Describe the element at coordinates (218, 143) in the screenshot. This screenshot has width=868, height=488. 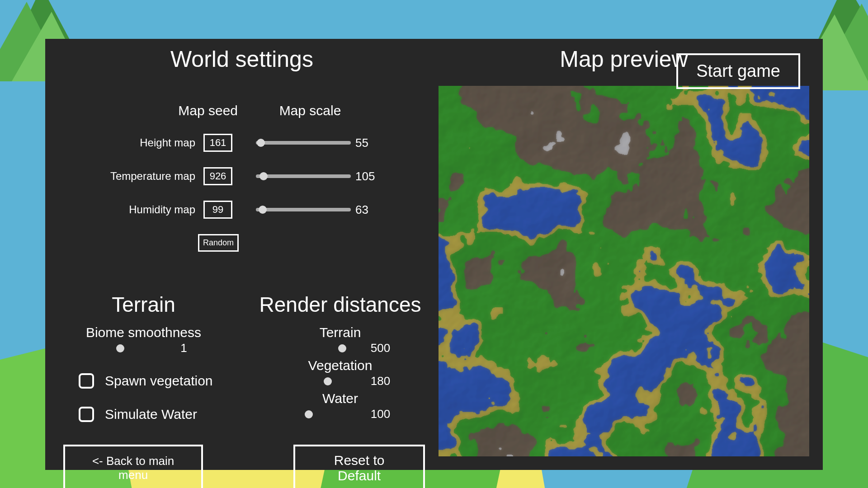
I see `height-seed-input` at that location.